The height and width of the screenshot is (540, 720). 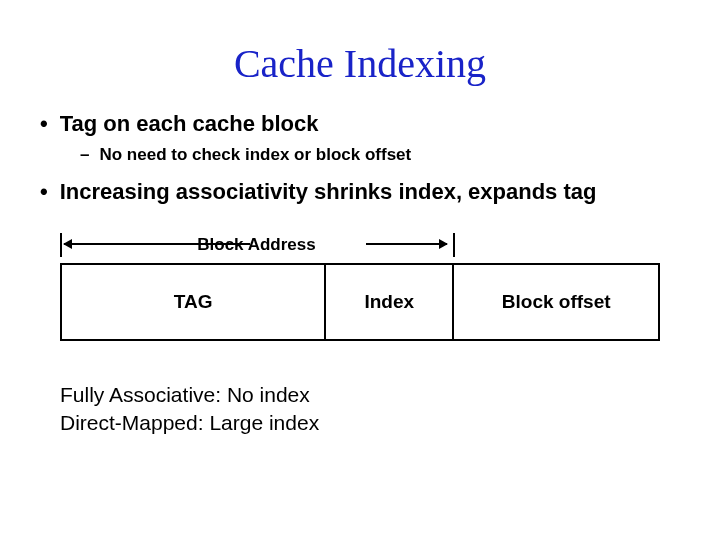 What do you see at coordinates (360, 64) in the screenshot?
I see `slide-title: Cache Indexing` at bounding box center [360, 64].